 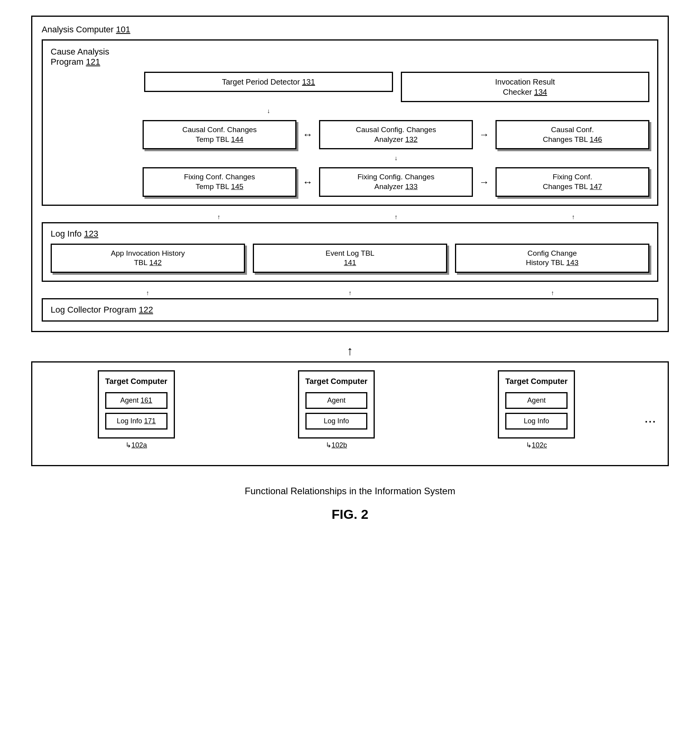 What do you see at coordinates (350, 57) in the screenshot?
I see `cap-label: Cause AnalysisProgram 121` at bounding box center [350, 57].